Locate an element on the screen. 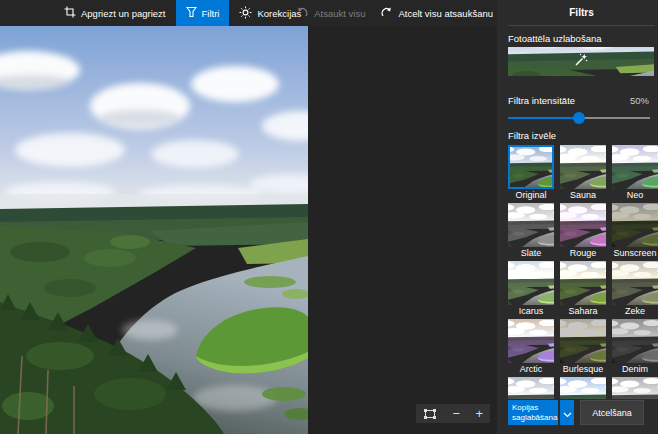 This screenshot has height=434, width=658. history-controls: Atsaukt visu Atcelt visu atsaukšanu is located at coordinates (394, 13).